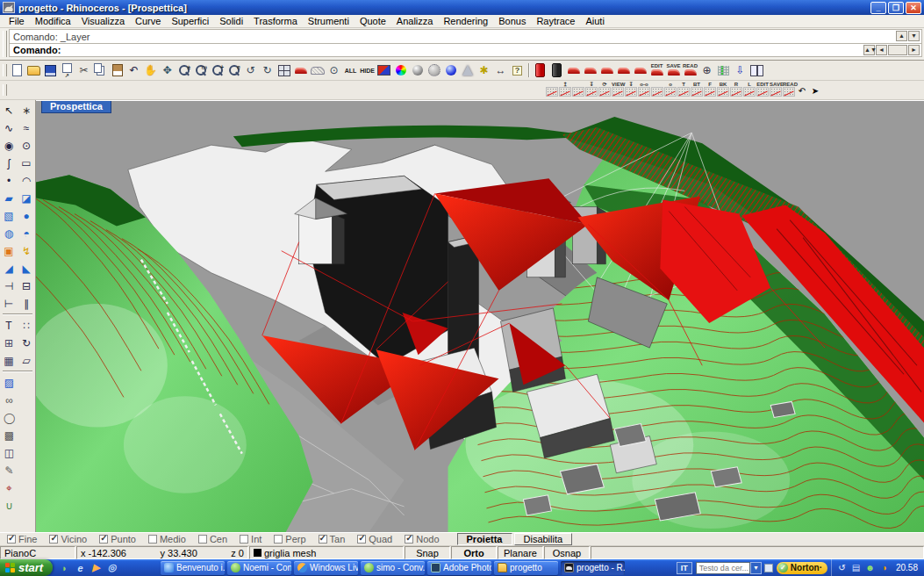 The width and height of the screenshot is (924, 576). I want to click on mesh-view-icon: VIEW, so click(618, 90).